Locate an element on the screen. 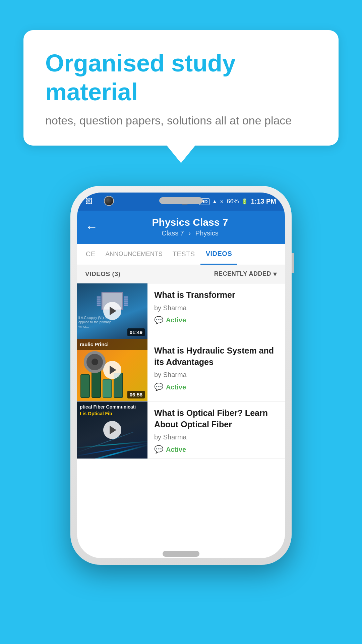  tabs-bar: CE ANNOUNCEMENTS TESTS VIDEOS is located at coordinates (181, 254).